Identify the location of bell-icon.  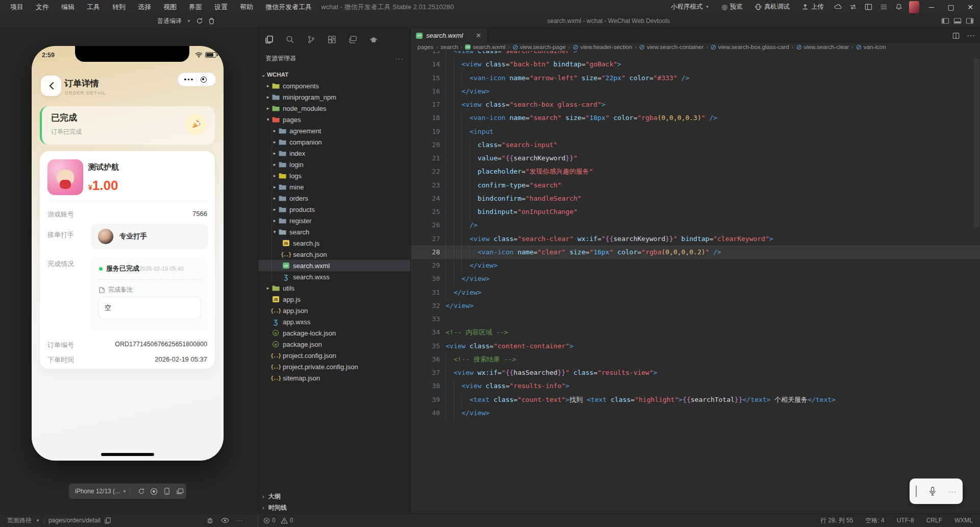
(899, 7).